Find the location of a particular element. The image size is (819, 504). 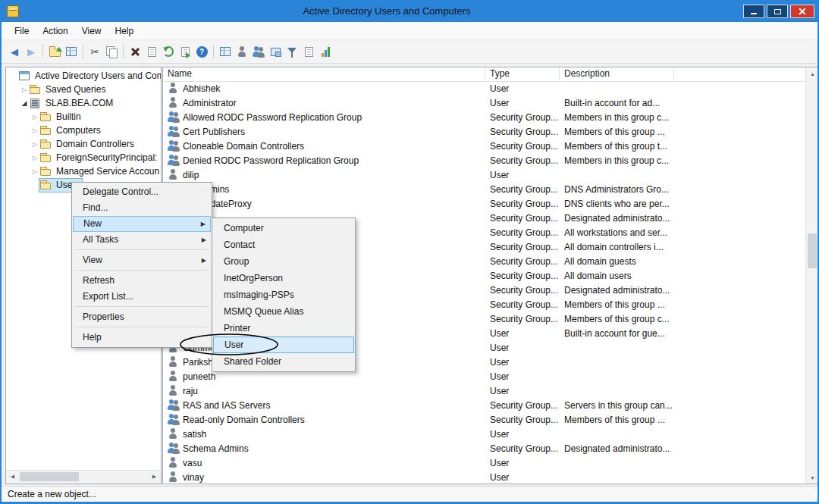

context-menu: Delegate Control...Find...New▶All Tasks▶… is located at coordinates (142, 265).